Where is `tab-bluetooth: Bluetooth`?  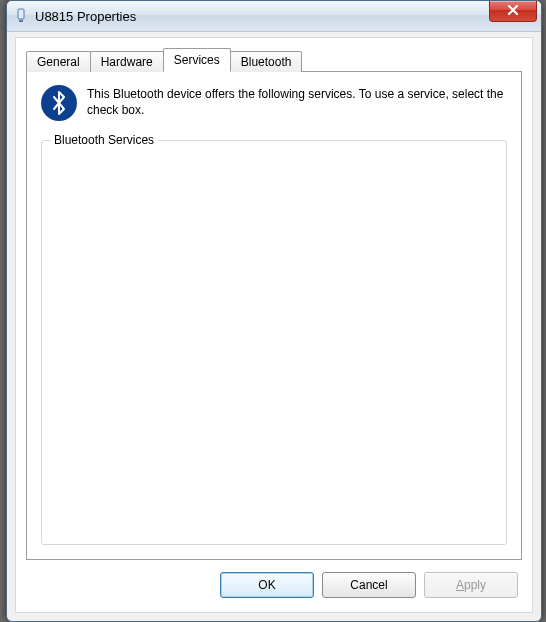 tab-bluetooth: Bluetooth is located at coordinates (266, 62).